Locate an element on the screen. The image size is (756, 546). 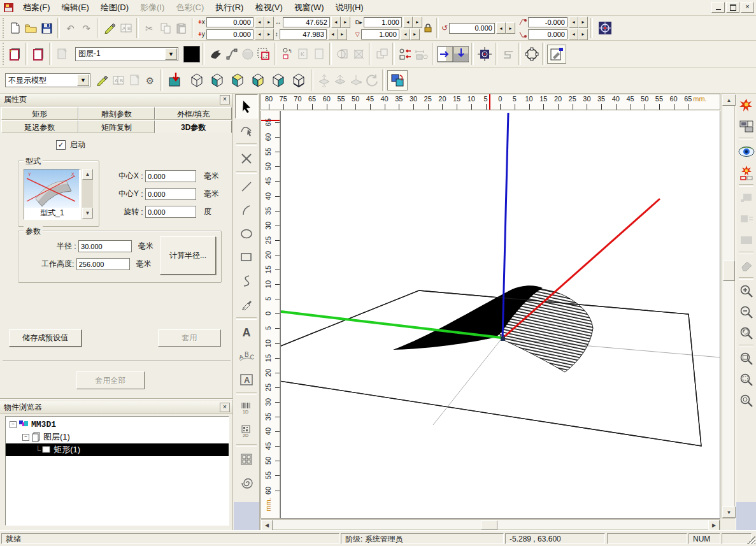
size-h-input is located at coordinates (303, 34).